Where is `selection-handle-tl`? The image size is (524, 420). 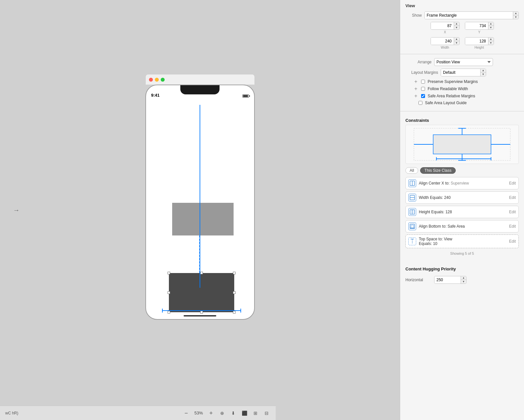
selection-handle-tl is located at coordinates (169, 273).